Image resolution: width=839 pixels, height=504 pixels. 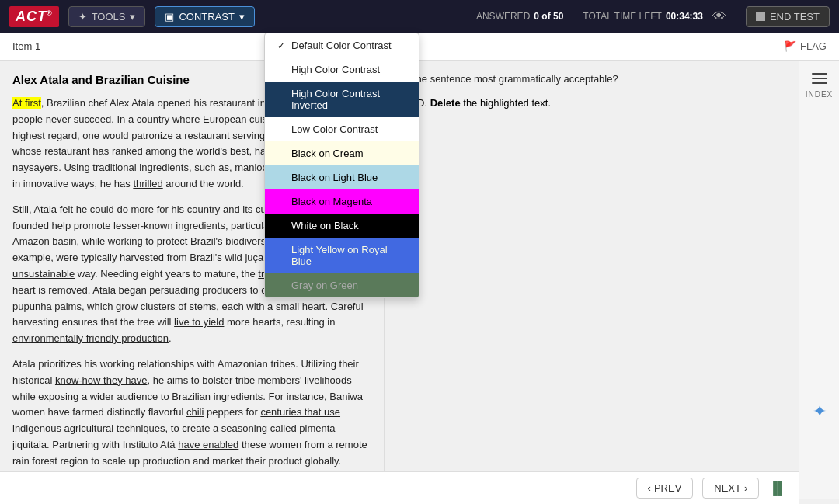 I want to click on contrast-option-default: ✓ Default Color Contrast, so click(x=342, y=45).